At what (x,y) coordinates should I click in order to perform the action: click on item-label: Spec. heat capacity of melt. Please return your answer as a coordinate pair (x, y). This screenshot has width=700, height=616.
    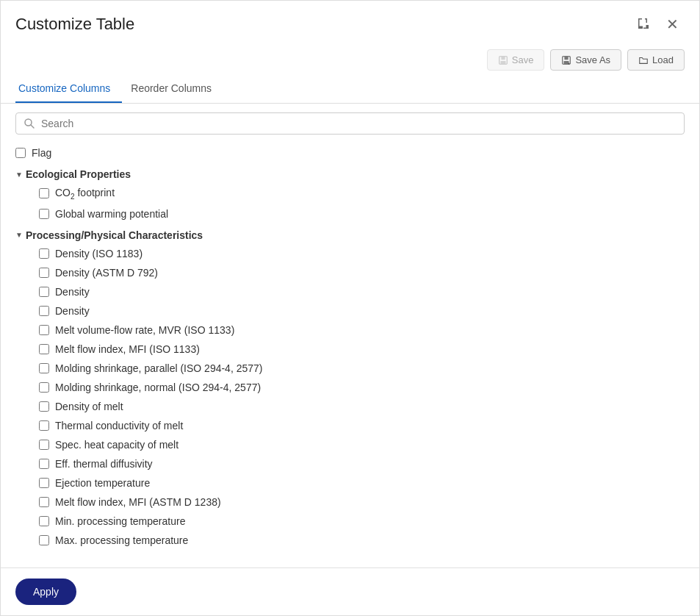
    Looking at the image, I should click on (117, 445).